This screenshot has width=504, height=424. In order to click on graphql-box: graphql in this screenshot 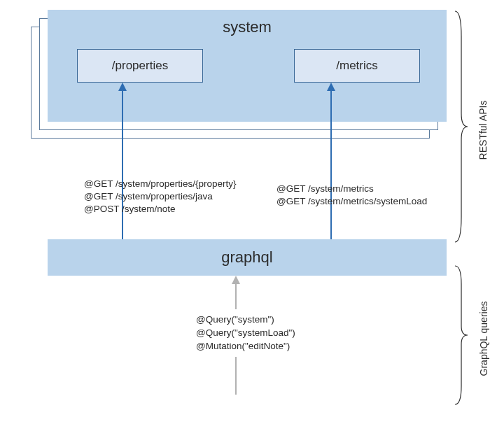, I will do `click(247, 257)`.